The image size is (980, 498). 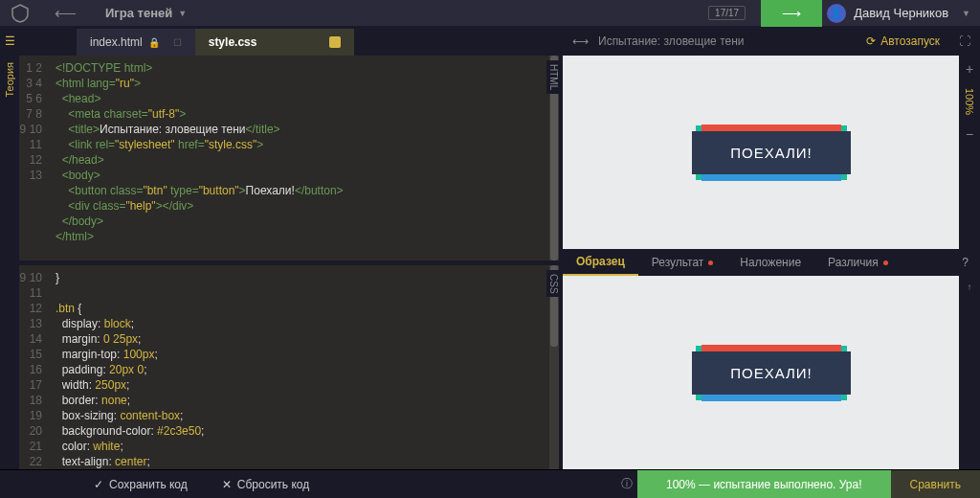 What do you see at coordinates (771, 374) in the screenshot?
I see `sample-button: ПОЕХАЛИ!` at bounding box center [771, 374].